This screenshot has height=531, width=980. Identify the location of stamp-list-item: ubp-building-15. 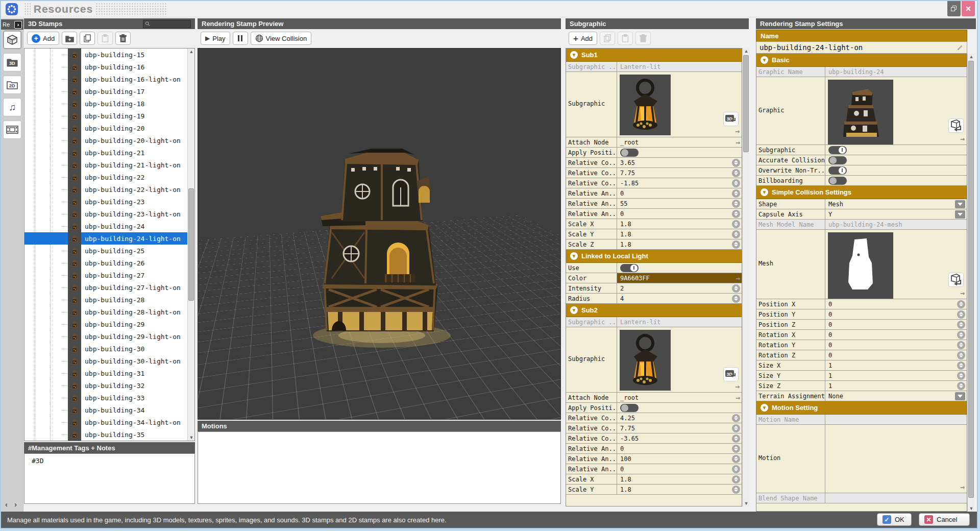
(109, 55).